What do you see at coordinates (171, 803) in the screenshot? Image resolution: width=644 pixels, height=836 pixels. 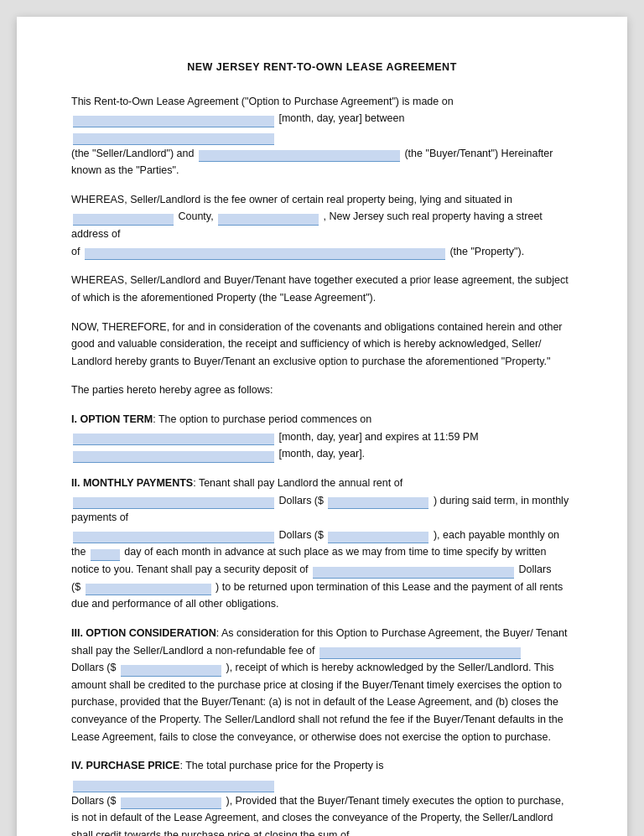 I see `purchase-price-numbers` at bounding box center [171, 803].